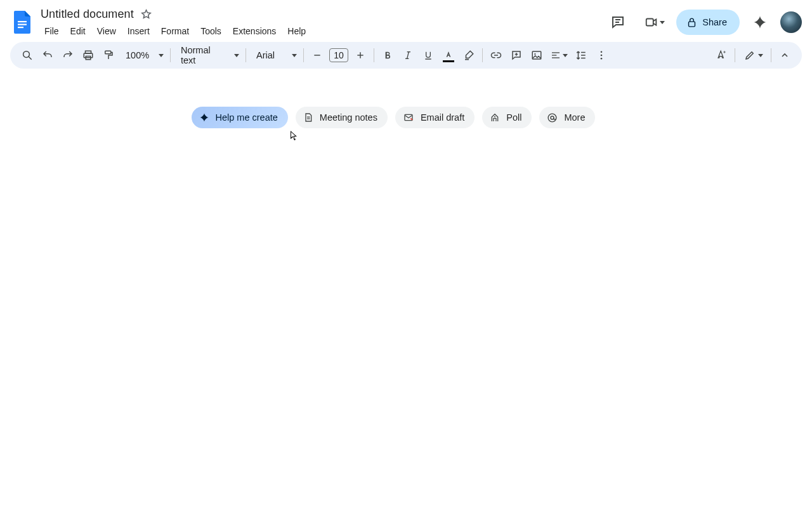 The image size is (812, 508). What do you see at coordinates (785, 55) in the screenshot?
I see `collapse-toolbar-icon` at bounding box center [785, 55].